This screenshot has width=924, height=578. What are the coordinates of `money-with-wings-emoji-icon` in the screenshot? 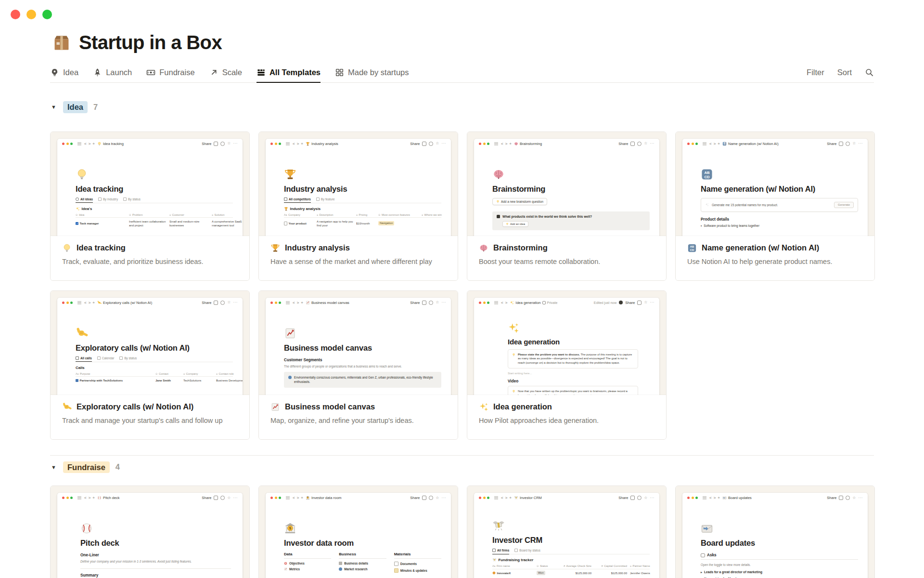 It's located at (495, 560).